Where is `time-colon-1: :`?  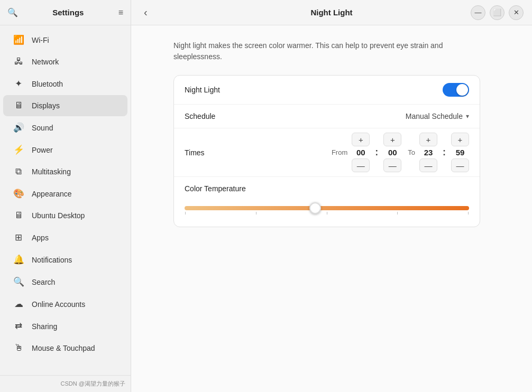 time-colon-1: : is located at coordinates (377, 152).